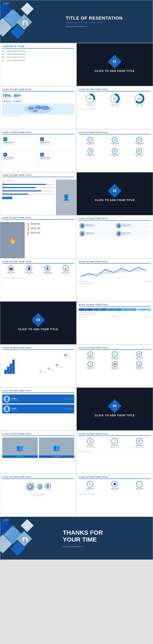  Describe the element at coordinates (20, 457) in the screenshot. I see `photo-left-label: Add Your Title` at that location.